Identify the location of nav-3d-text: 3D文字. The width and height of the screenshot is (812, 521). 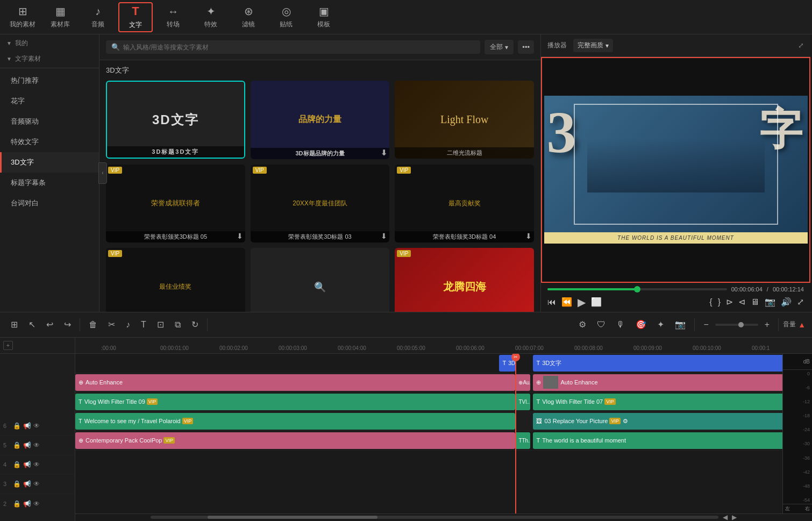
(49, 162).